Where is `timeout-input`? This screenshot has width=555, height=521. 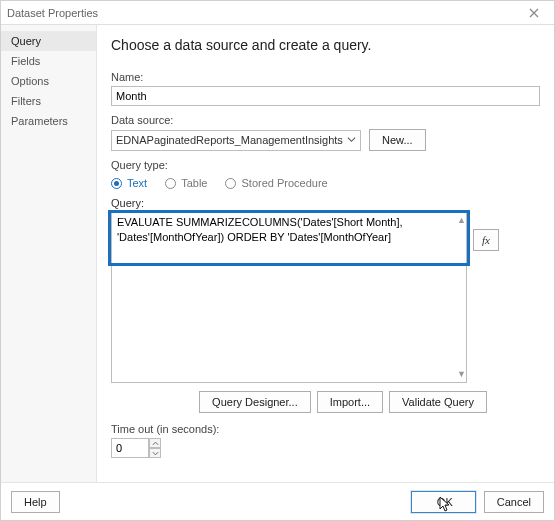
timeout-input is located at coordinates (130, 448).